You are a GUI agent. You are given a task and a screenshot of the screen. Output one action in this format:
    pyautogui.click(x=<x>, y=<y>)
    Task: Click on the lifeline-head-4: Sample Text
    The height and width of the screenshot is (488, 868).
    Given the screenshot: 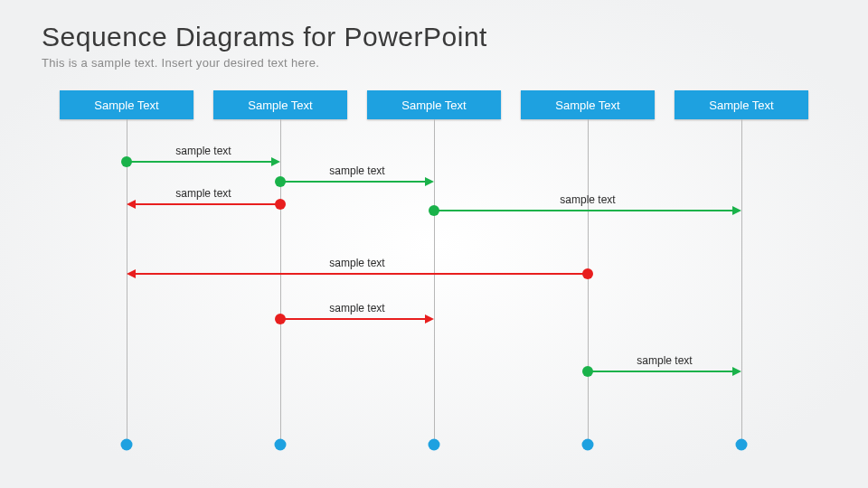 What is the action you would take?
    pyautogui.click(x=741, y=105)
    